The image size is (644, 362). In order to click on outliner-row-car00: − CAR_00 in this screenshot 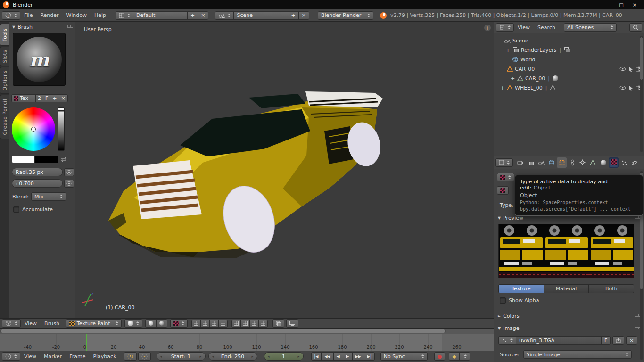, I will do `click(569, 69)`.